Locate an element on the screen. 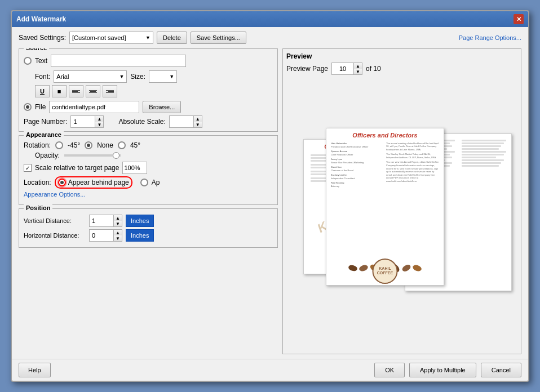 The width and height of the screenshot is (540, 392). font-row: Font: Arial ▼ Size: ▼ is located at coordinates (154, 77).